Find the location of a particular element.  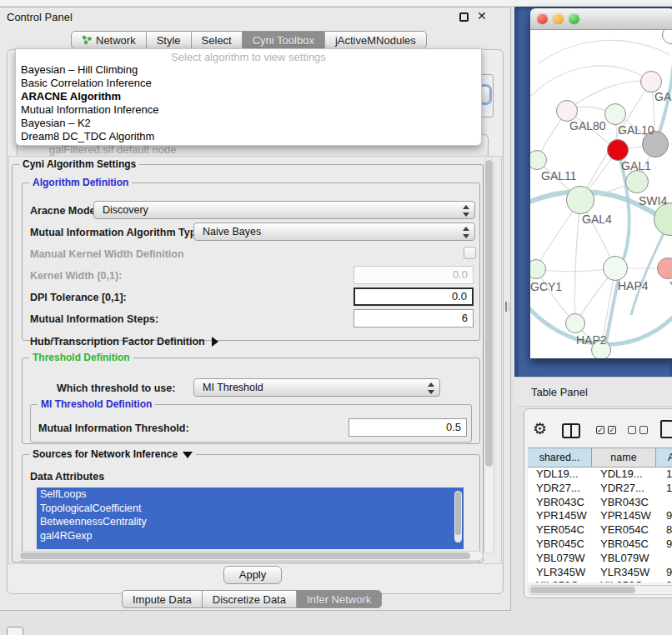

dropdown-item: Basic Correlation Inference is located at coordinates (248, 83).